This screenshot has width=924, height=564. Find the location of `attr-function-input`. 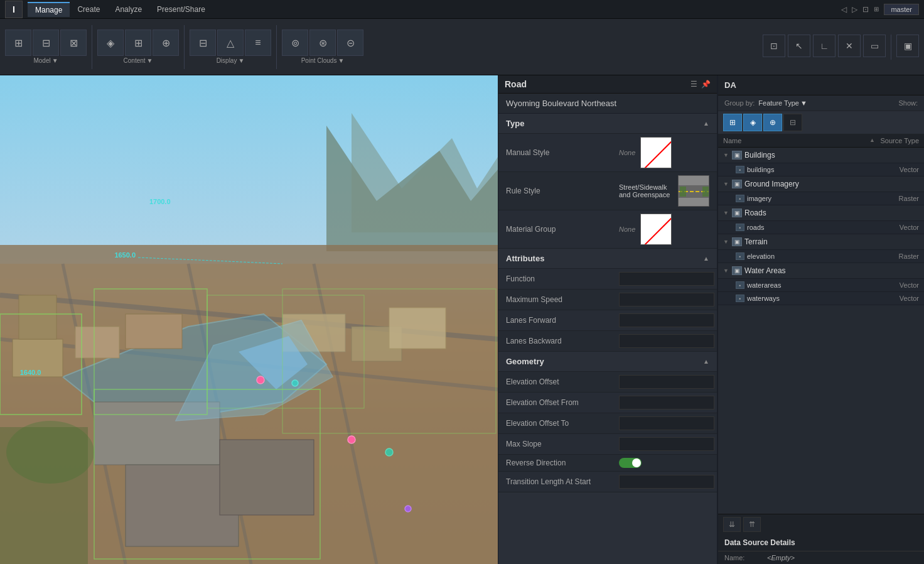

attr-function-input is located at coordinates (667, 279).